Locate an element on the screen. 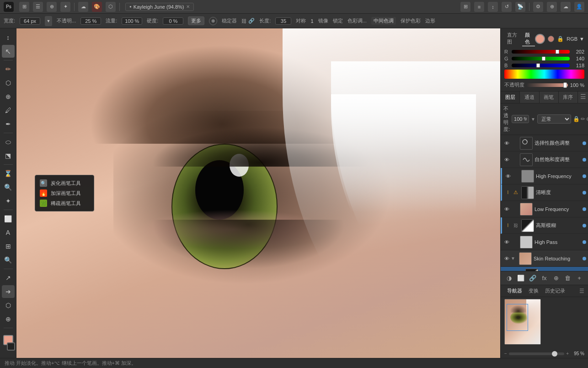 The height and width of the screenshot is (368, 588). delete-layer-btn: 🗑 is located at coordinates (568, 278).